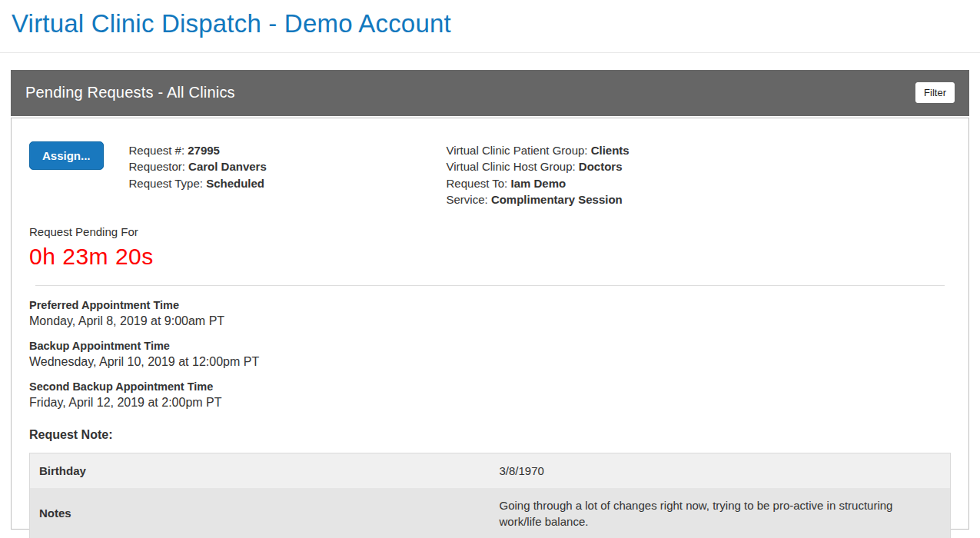 Image resolution: width=980 pixels, height=538 pixels. I want to click on section-title: Pending Requests - All Clinics, so click(470, 92).